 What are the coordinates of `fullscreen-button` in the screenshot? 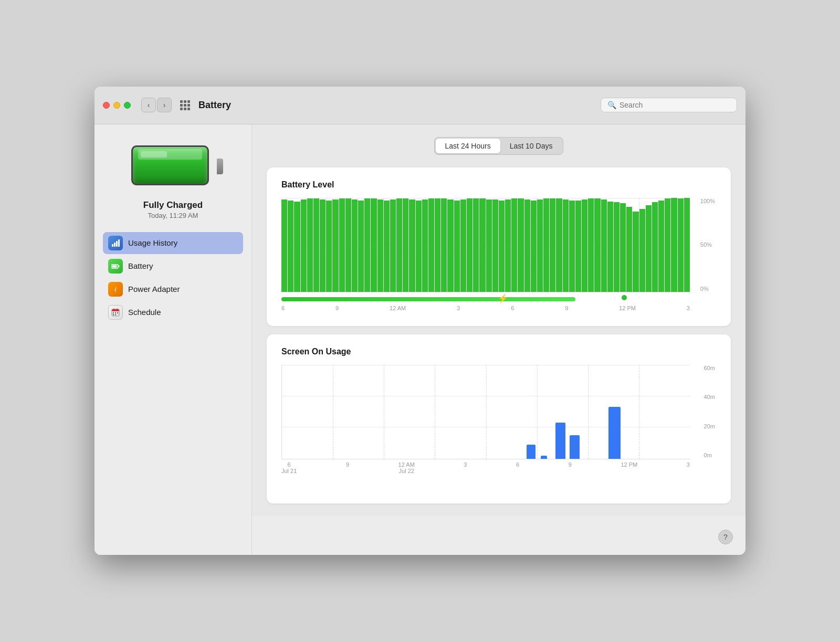 It's located at (127, 105).